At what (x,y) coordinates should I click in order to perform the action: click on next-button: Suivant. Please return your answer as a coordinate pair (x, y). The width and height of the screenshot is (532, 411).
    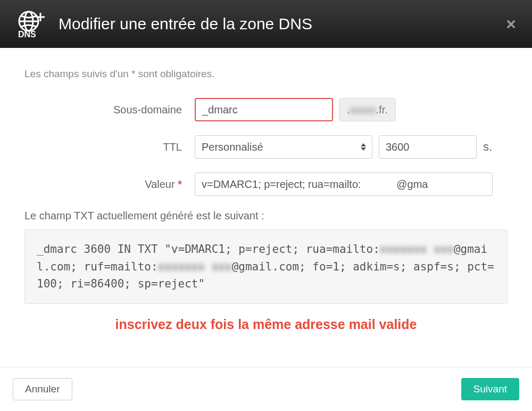
    Looking at the image, I should click on (491, 389).